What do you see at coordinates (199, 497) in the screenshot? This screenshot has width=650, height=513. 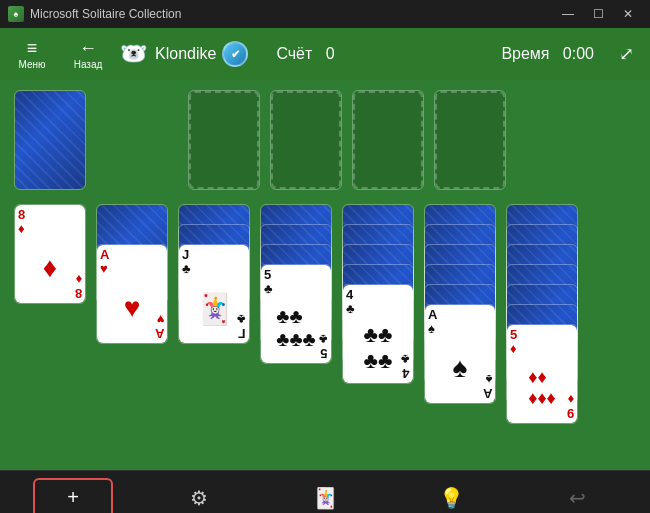 I see `settings-button: ⚙ Параметры` at bounding box center [199, 497].